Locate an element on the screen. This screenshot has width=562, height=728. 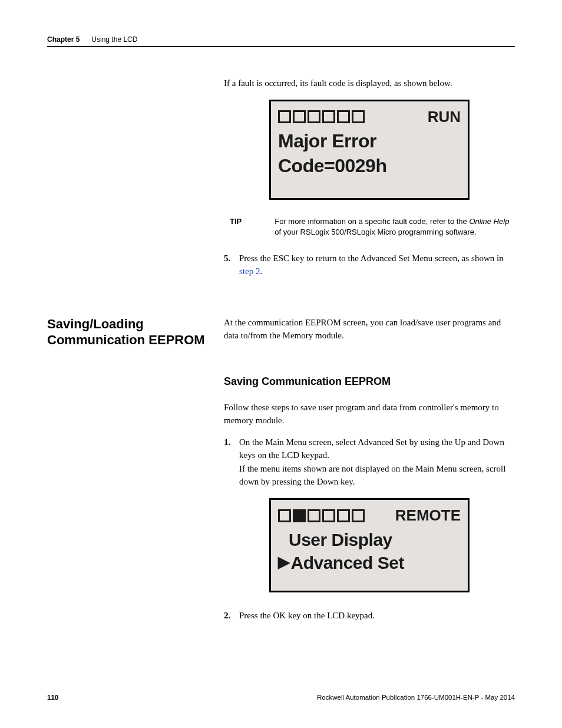
lcd-menu-line-1: User Display is located at coordinates (369, 540).